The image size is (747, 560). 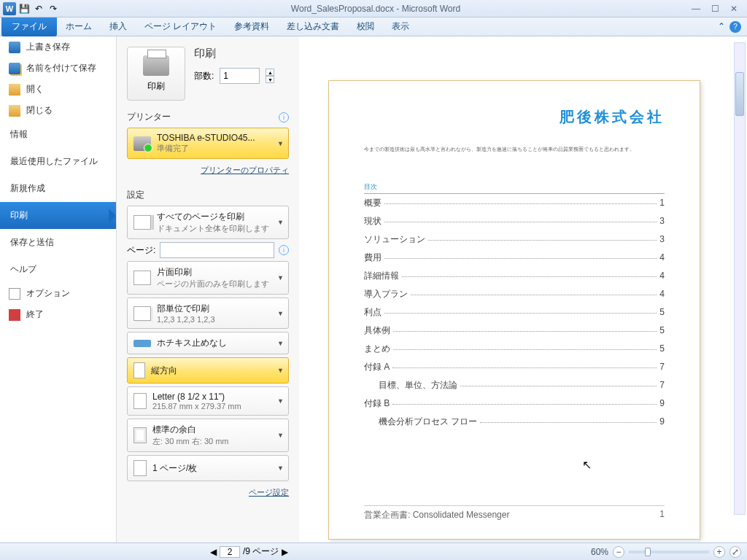 What do you see at coordinates (208, 143) in the screenshot?
I see `printer-selector: TOSHIBA e-STUDIO45...準備完了 ▼` at bounding box center [208, 143].